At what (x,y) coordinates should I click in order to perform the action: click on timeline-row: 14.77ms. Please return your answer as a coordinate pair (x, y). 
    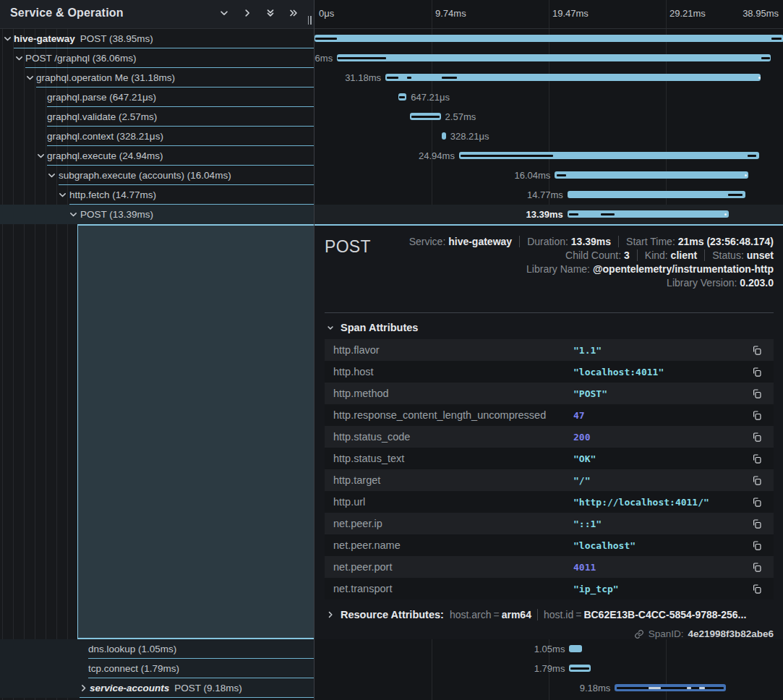
    Looking at the image, I should click on (549, 195).